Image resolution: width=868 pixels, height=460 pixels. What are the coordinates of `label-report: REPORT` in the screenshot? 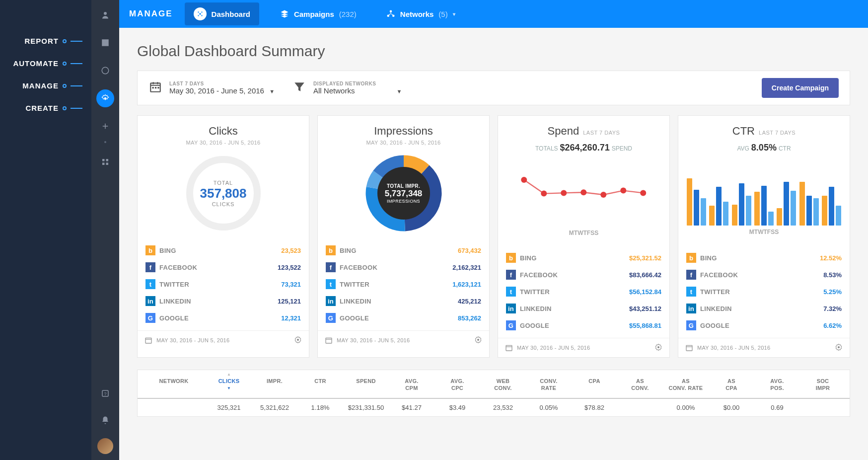 It's located at (46, 41).